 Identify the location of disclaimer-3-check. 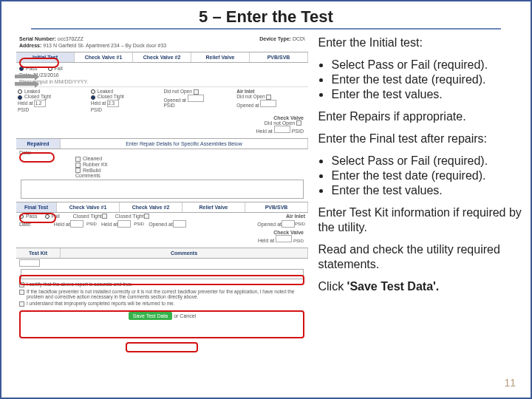
(22, 304).